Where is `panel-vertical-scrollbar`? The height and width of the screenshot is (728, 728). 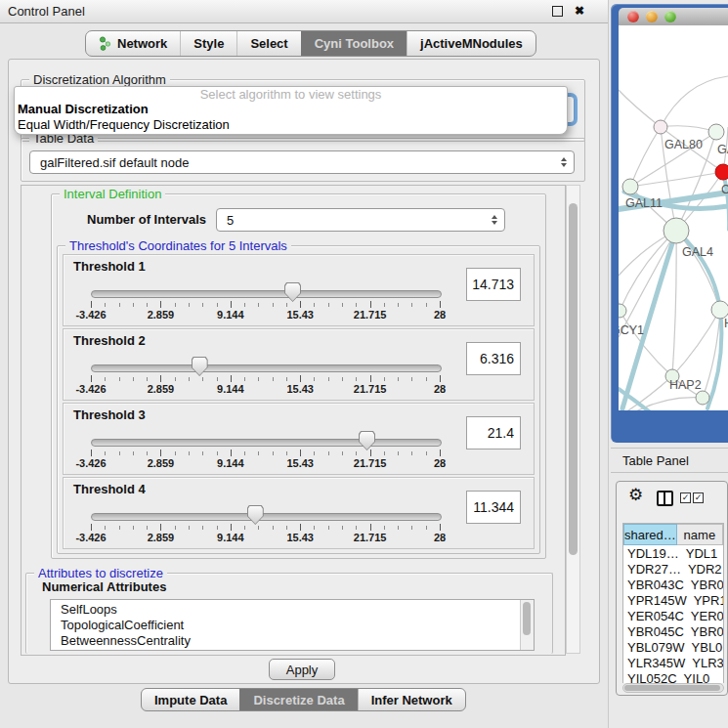
panel-vertical-scrollbar is located at coordinates (573, 419).